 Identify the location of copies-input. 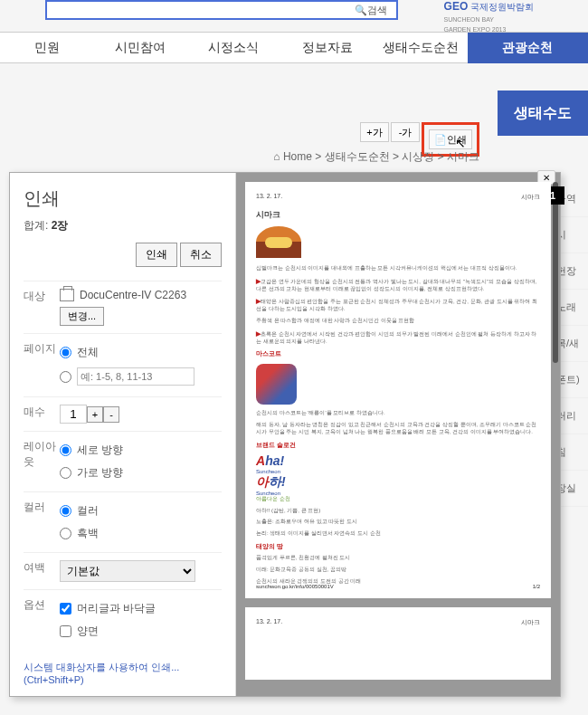
(73, 415).